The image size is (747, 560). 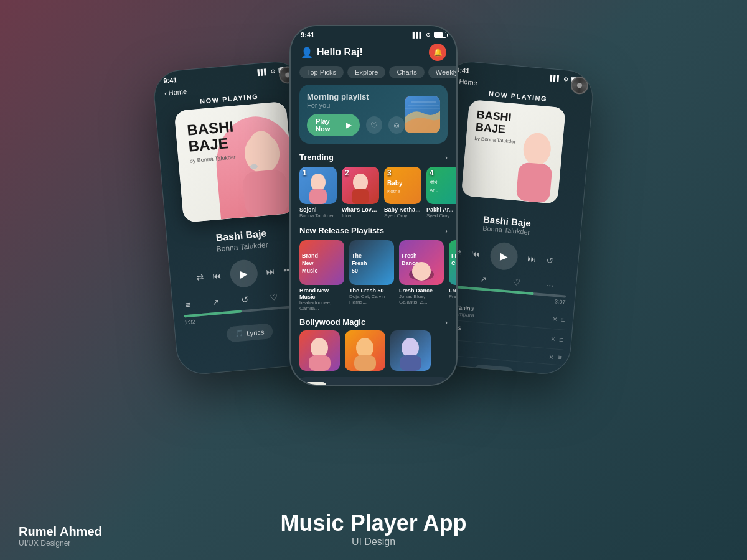 I want to click on status-icons-center: ▌▌▌ ⊙, so click(x=430, y=35).